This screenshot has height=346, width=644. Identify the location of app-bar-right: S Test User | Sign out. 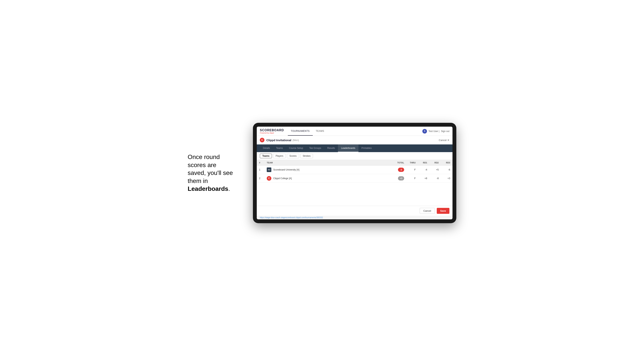
(436, 131).